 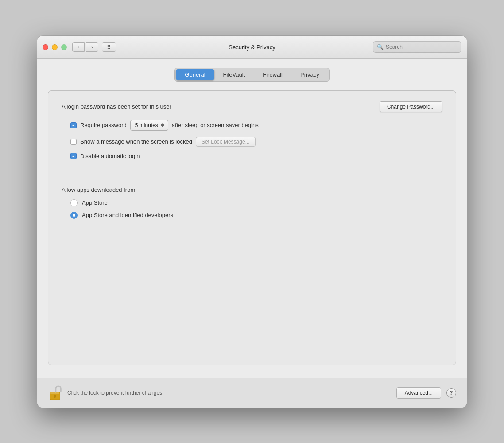 What do you see at coordinates (74, 215) in the screenshot?
I see `radio-app-store-developers` at bounding box center [74, 215].